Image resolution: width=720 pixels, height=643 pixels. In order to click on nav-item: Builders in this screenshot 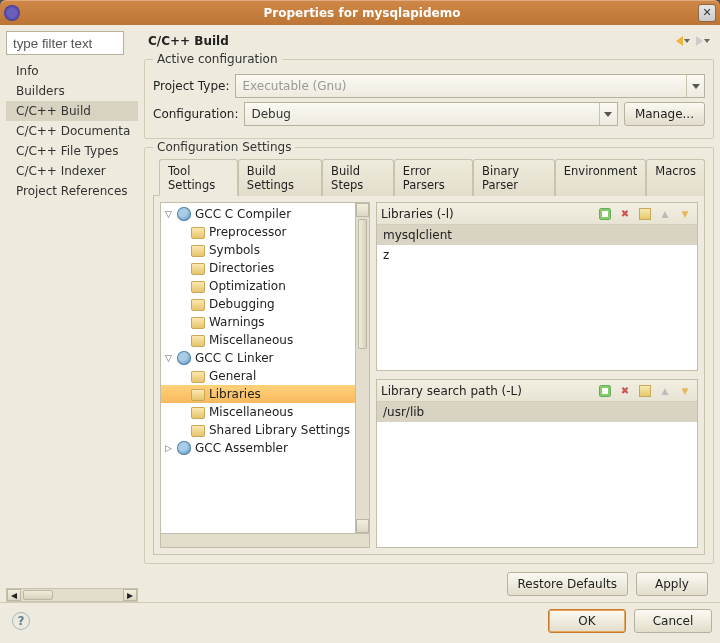, I will do `click(72, 91)`.